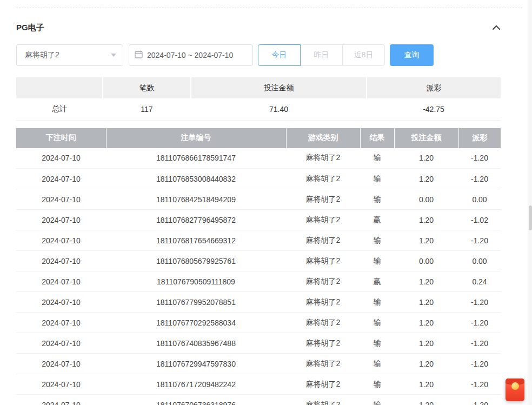 The width and height of the screenshot is (532, 405). I want to click on table-row: 2024-07-101811076790509111809麻将胡了2赢1.200…, so click(258, 282).